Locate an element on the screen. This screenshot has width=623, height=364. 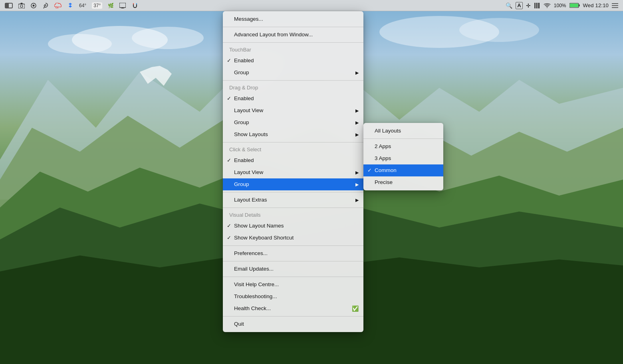
precise-label: Precise is located at coordinates (383, 182).